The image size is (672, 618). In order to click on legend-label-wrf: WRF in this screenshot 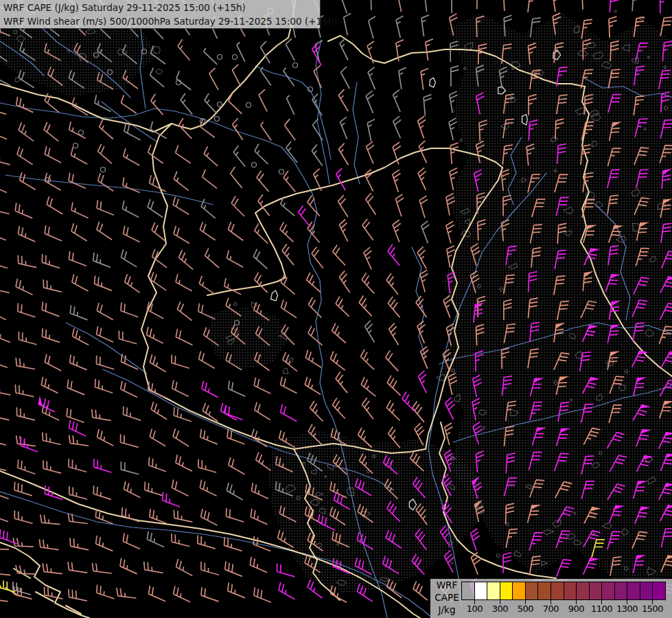, I will do `click(447, 585)`.